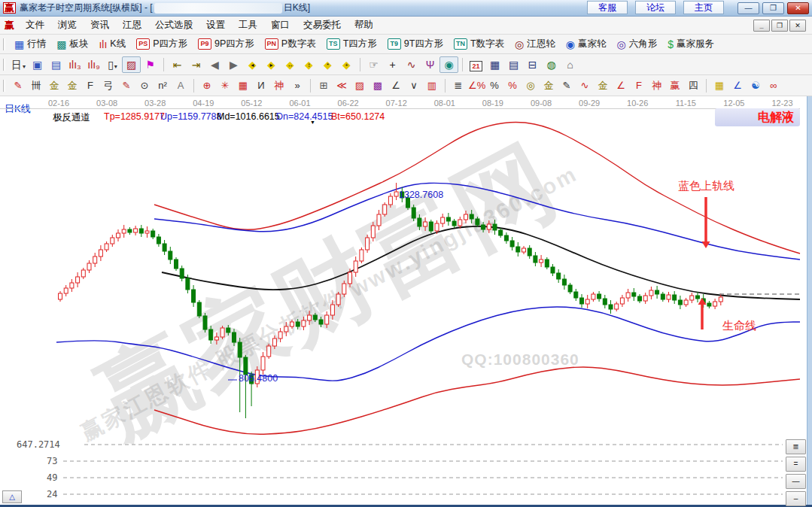  Describe the element at coordinates (72, 44) in the screenshot. I see `sectors-button: ▩板块` at that location.